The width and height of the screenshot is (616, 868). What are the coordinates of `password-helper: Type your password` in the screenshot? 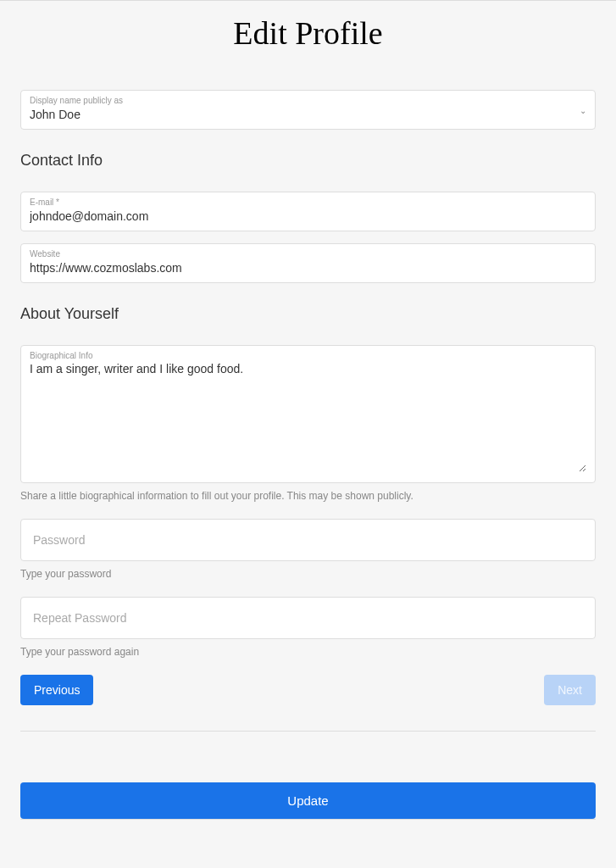 It's located at (308, 574).